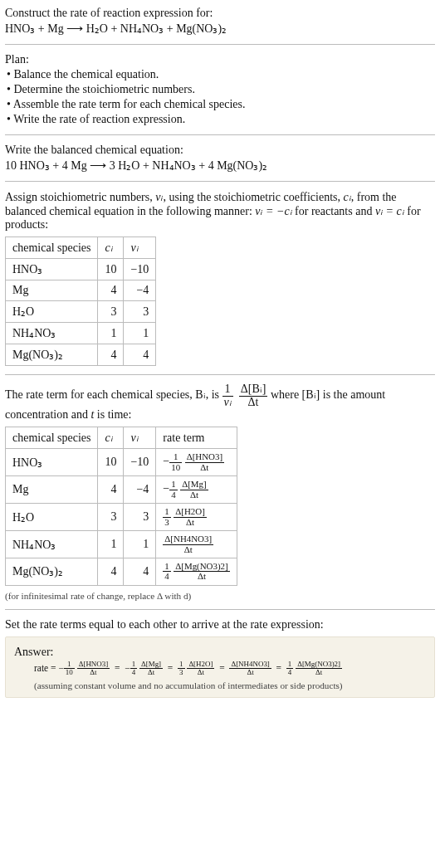 This screenshot has height=868, width=440. I want to click on prompt-line1: Construct the rate of reaction expressio…, so click(220, 13).